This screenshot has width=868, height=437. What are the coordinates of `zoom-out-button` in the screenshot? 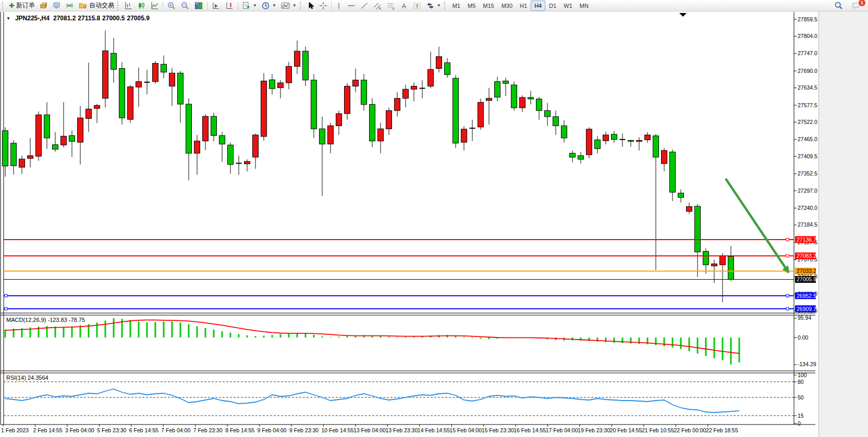 It's located at (185, 6).